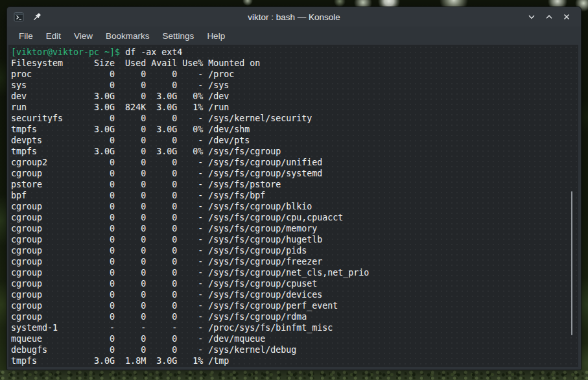  Describe the element at coordinates (572, 263) in the screenshot. I see `scrollbar-thumb` at that location.